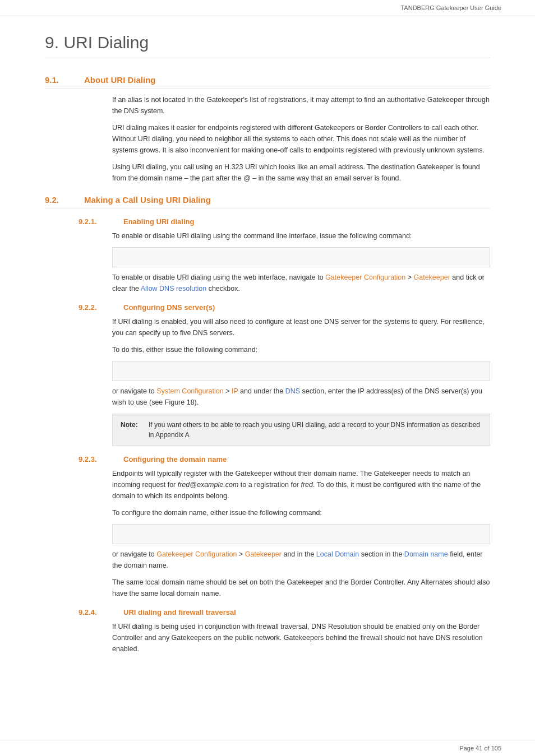  I want to click on section-9-2-header: 9.2. Making a Call Using URI Dialing, so click(268, 202).